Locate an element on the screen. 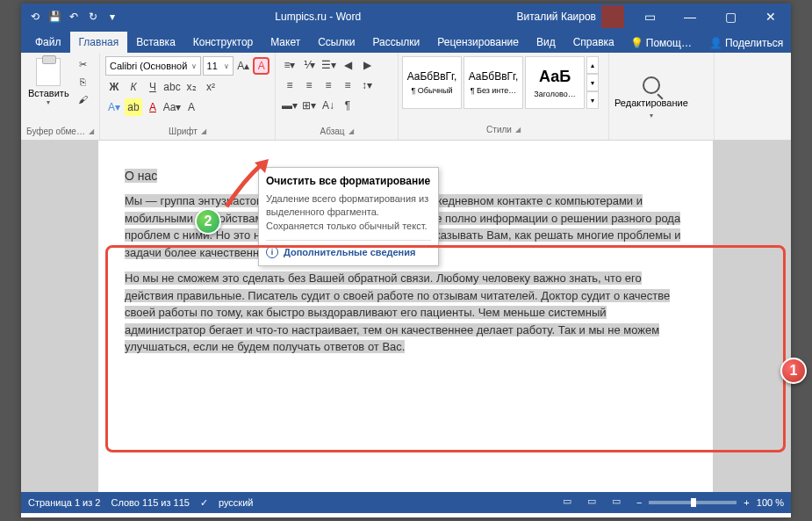 The width and height of the screenshot is (812, 521). increase-indent-button: ▶ is located at coordinates (367, 65).